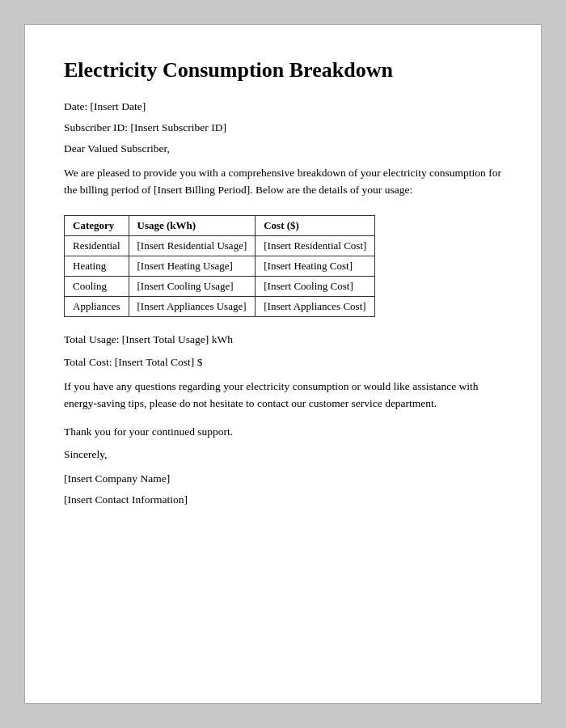  What do you see at coordinates (97, 246) in the screenshot?
I see `table-cell: Residential` at bounding box center [97, 246].